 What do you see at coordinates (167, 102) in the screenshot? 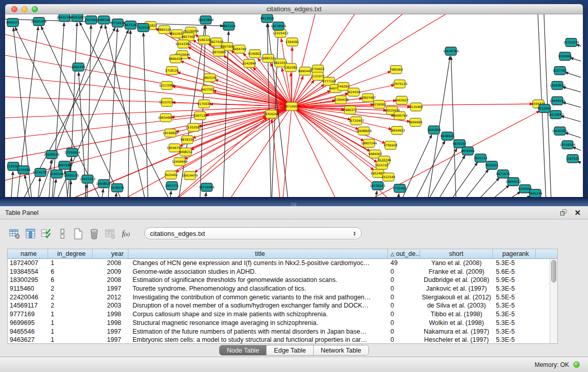
I see `graph-node: 18107534` at bounding box center [167, 102].